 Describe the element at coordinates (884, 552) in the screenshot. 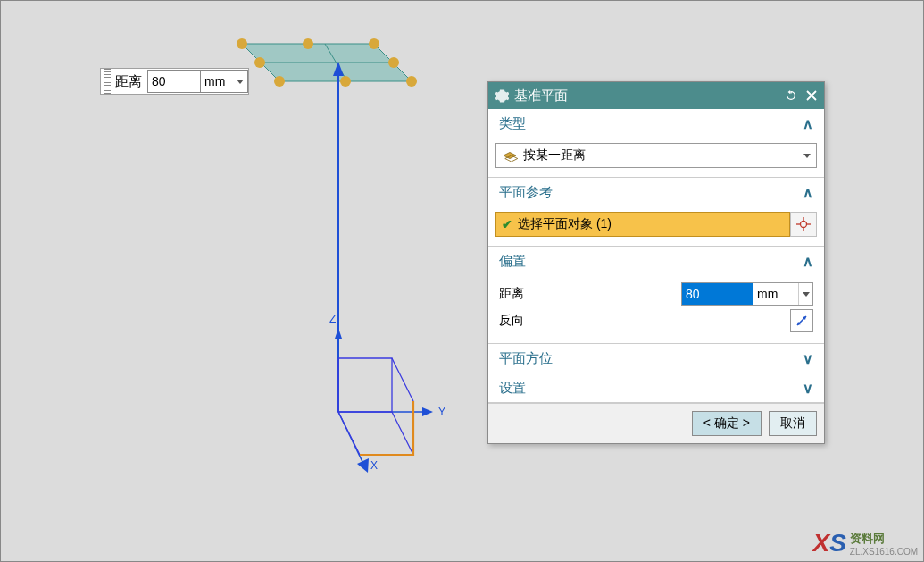

I see `watermark-url: ZL.XS1616.COM` at that location.